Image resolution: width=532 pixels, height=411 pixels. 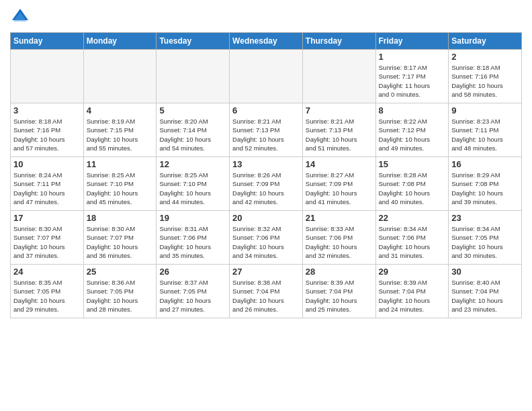 I want to click on day-cell: 3Sunrise: 8:18 AM Sunset: 7:16 PM Daylig…, so click(x=47, y=130).